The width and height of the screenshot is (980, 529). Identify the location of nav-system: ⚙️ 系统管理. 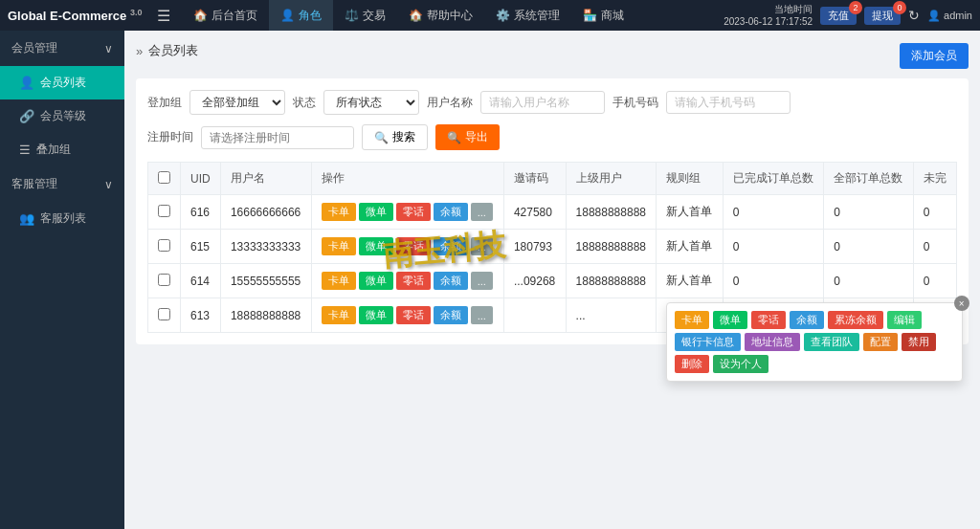
(528, 15).